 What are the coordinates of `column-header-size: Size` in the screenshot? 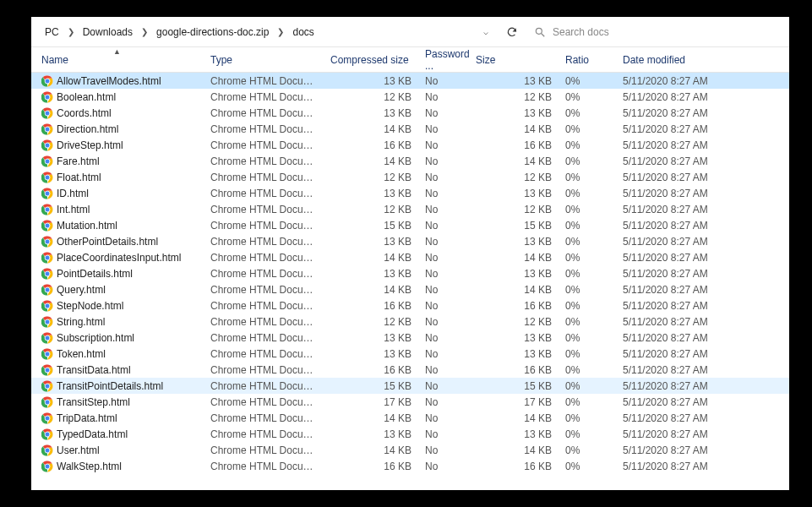 It's located at (514, 59).